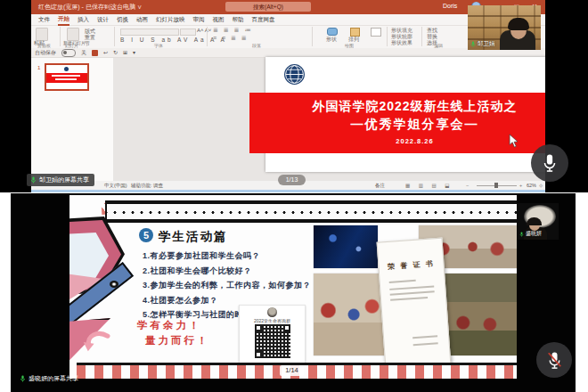  What do you see at coordinates (90, 32) in the screenshot?
I see `layout-button: 版式` at bounding box center [90, 32].